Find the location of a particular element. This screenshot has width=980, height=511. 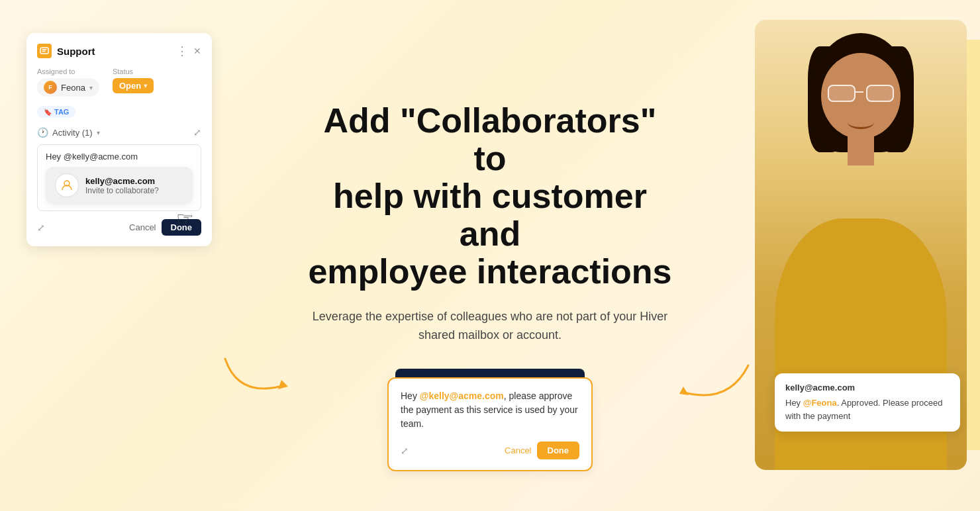

collaborate-popup: kelly@acme.com Invite to collaborate? is located at coordinates (119, 185).